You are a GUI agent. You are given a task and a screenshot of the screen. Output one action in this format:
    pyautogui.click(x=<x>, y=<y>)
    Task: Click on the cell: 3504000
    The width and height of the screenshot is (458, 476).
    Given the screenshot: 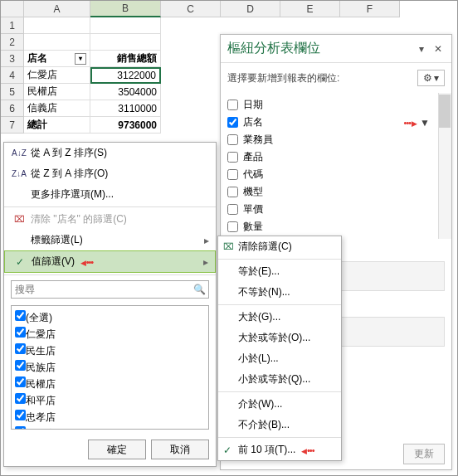 What is the action you would take?
    pyautogui.click(x=126, y=92)
    